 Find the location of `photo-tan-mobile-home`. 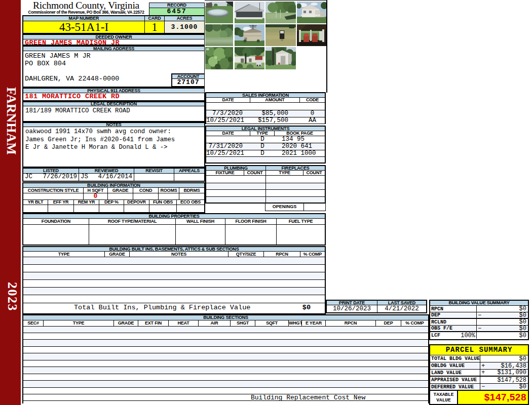

photo-tan-mobile-home is located at coordinates (249, 35).